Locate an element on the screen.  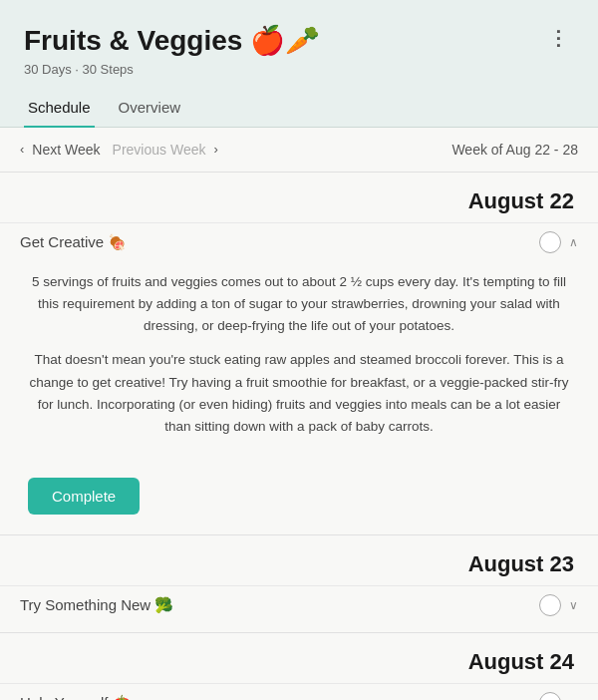
activity-controls-aug23: ∨ is located at coordinates (558, 605).